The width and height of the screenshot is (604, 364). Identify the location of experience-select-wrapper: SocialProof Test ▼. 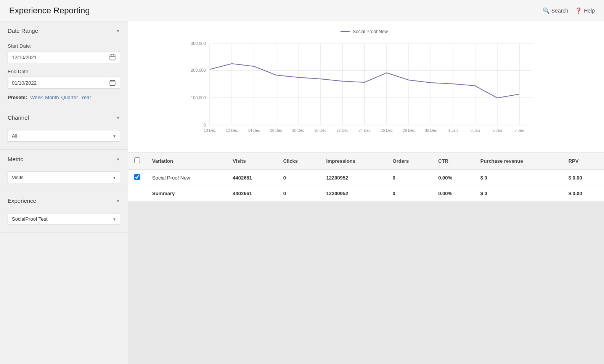
(64, 219).